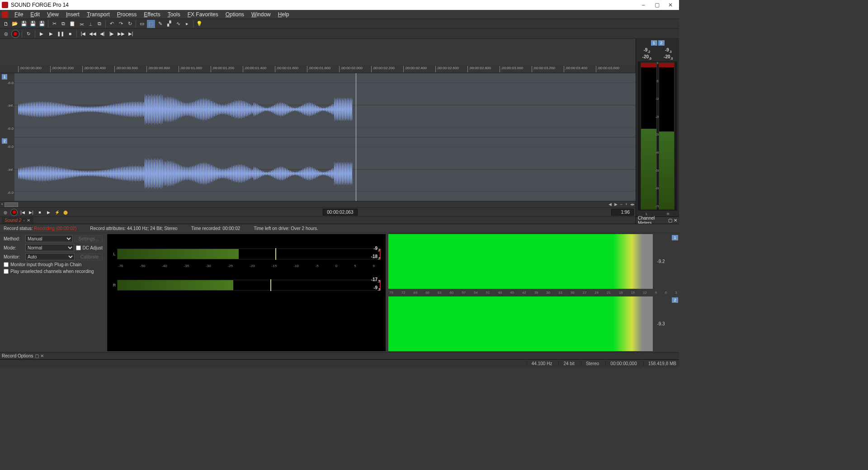 The width and height of the screenshot is (868, 470). What do you see at coordinates (11, 205) in the screenshot?
I see `scrollbar-thumb` at bounding box center [11, 205].